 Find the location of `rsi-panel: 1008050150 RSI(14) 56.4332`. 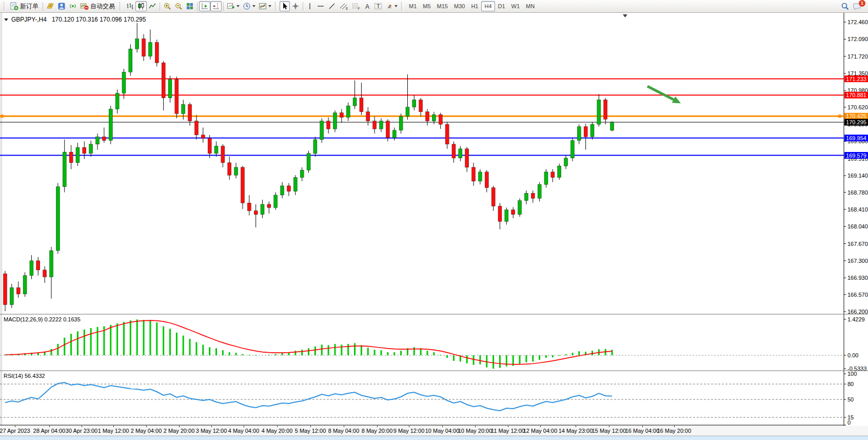

rsi-panel: 1008050150 RSI(14) 56.4332 is located at coordinates (434, 398).